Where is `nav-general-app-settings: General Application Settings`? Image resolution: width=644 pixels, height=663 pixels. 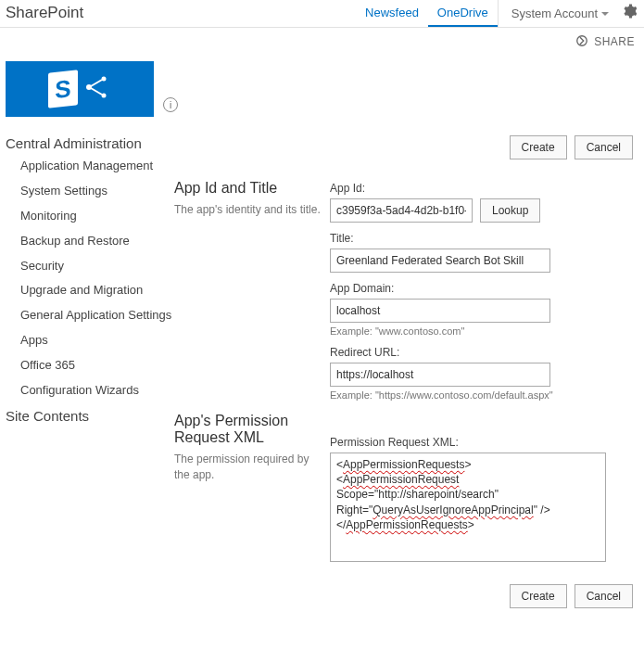
nav-general-app-settings: General Application Settings is located at coordinates (96, 315).